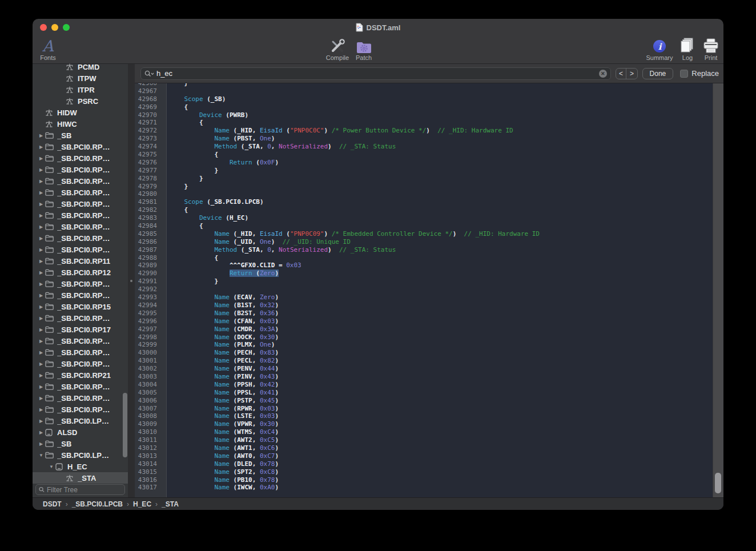 This screenshot has width=756, height=551. Describe the element at coordinates (80, 307) in the screenshot. I see `sidebar-item--sb-pci0-rp15: ▶_SB.PCI0.RP15` at that location.